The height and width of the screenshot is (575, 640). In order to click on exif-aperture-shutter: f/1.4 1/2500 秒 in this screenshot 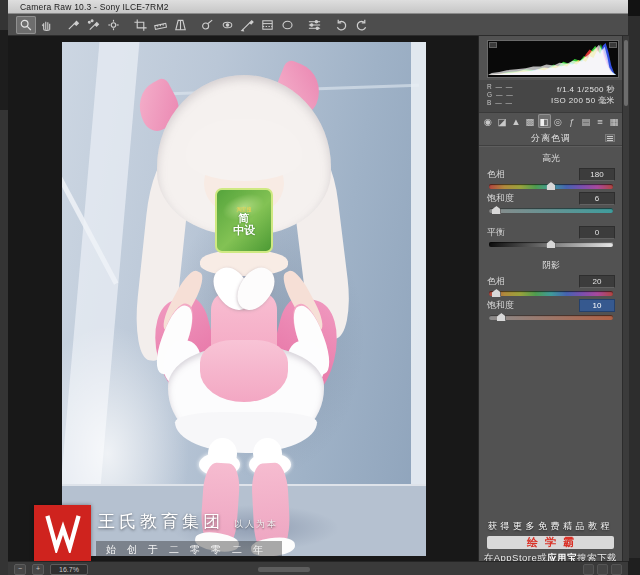, I will do `click(567, 90)`.